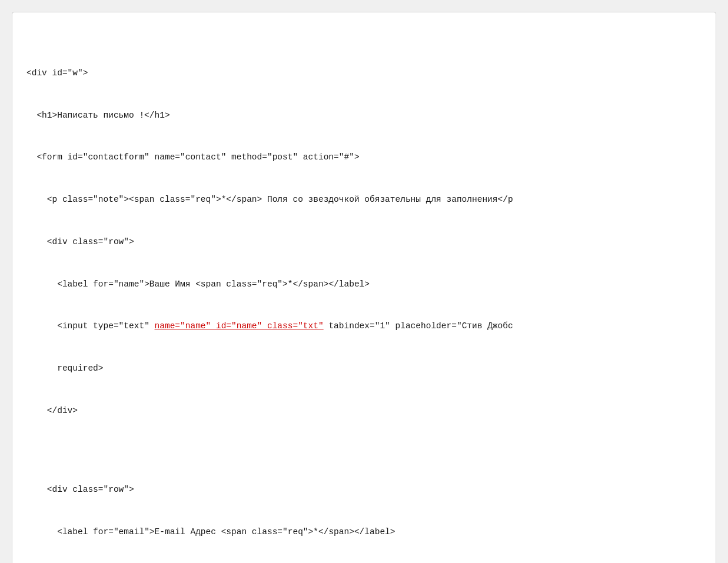  Describe the element at coordinates (364, 285) in the screenshot. I see `code-line: <label for="name">Ваше Имя <span class="…` at that location.